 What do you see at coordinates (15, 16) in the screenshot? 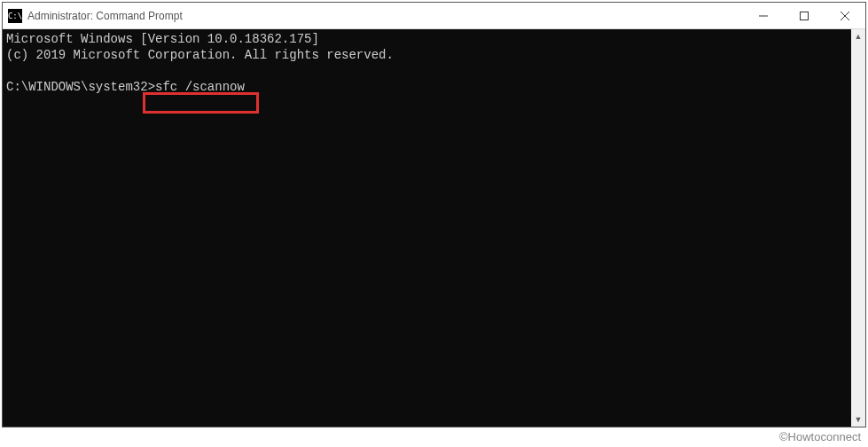
I see `app-icon: C:\` at bounding box center [15, 16].